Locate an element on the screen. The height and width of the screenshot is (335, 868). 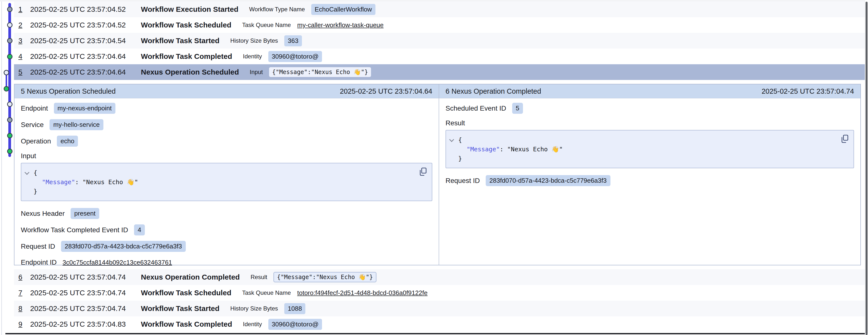
event-attr-value: totoro:f494fecf-2d51-4d48-bdcd-036a0f912… is located at coordinates (363, 293).